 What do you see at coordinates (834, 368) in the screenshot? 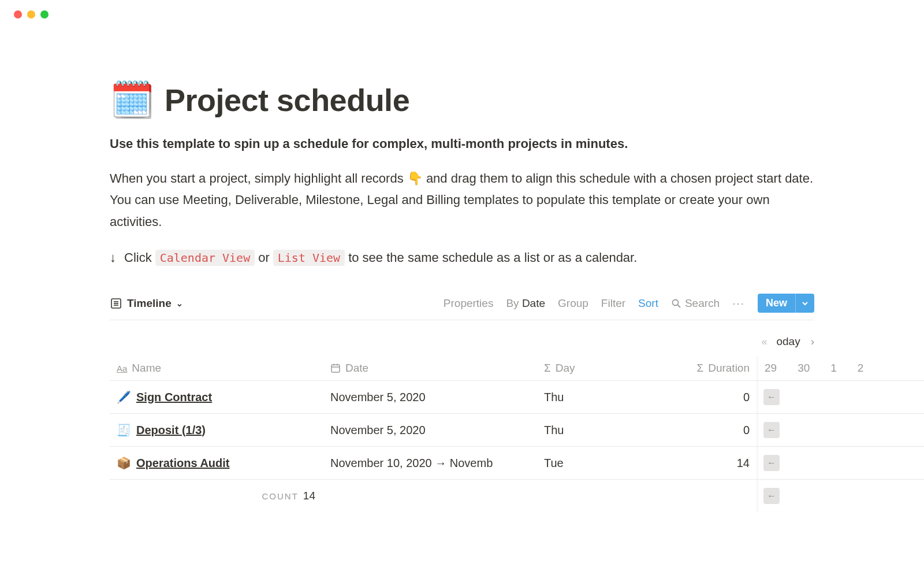
I see `timeline-day-1: 1` at bounding box center [834, 368].